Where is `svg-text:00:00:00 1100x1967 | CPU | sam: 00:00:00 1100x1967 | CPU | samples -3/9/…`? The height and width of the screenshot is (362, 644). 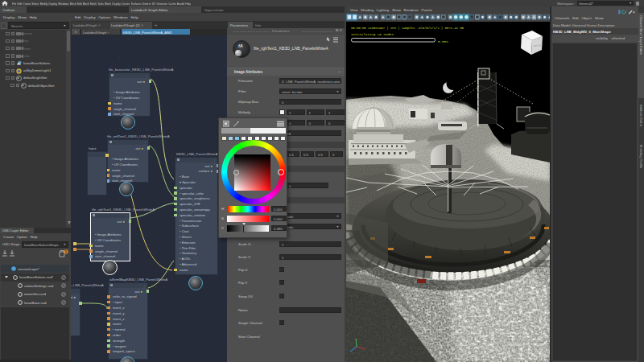
svg-text:00:00:00 1100x1967 | CPU | sam: 00:00:00 1100x1967 | CPU | samples -3/9/… is located at coordinates (407, 28).